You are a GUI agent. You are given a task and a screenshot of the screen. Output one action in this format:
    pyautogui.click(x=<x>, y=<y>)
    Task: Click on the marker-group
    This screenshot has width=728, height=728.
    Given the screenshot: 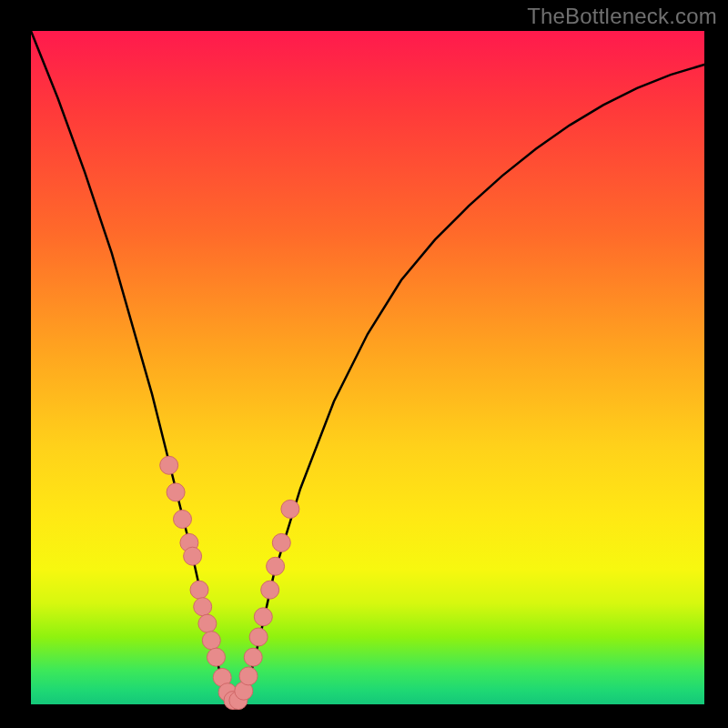 What is the action you would take?
    pyautogui.click(x=229, y=582)
    